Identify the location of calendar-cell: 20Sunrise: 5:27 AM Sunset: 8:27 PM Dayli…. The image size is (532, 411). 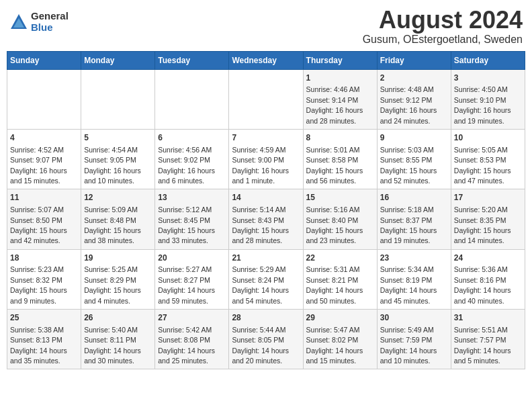
(192, 279).